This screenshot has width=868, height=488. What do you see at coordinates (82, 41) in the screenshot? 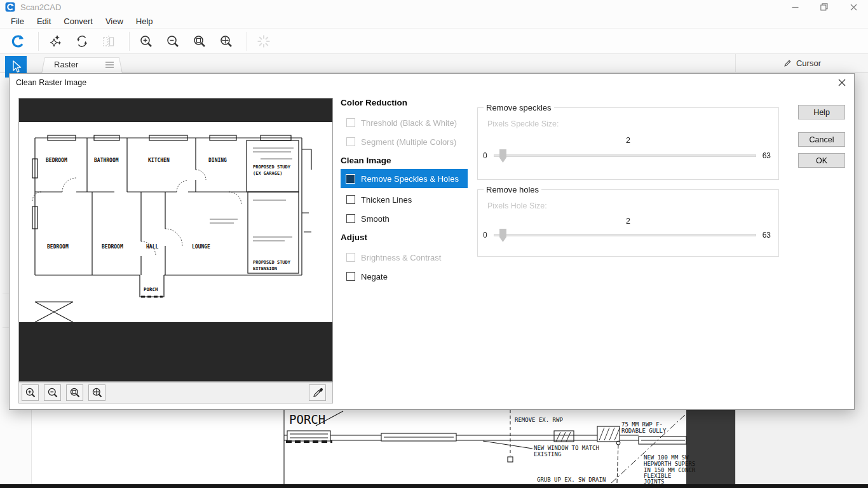
I see `rotate-button` at bounding box center [82, 41].